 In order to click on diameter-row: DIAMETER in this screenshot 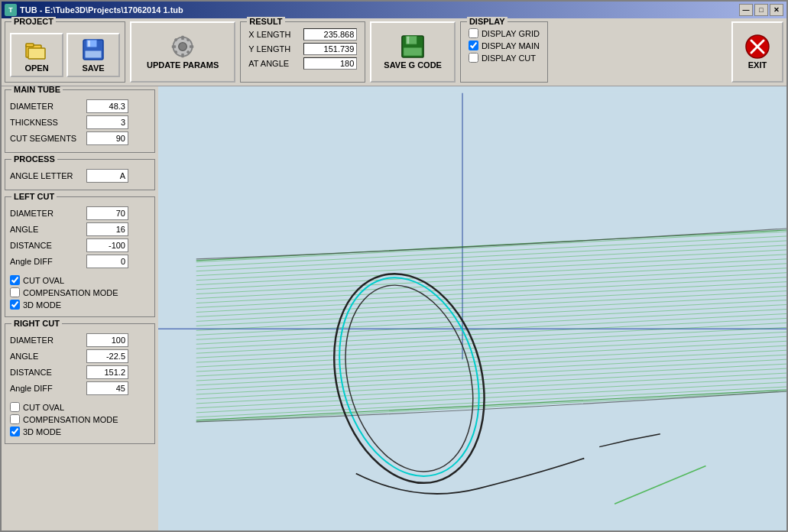, I will do `click(79, 106)`.